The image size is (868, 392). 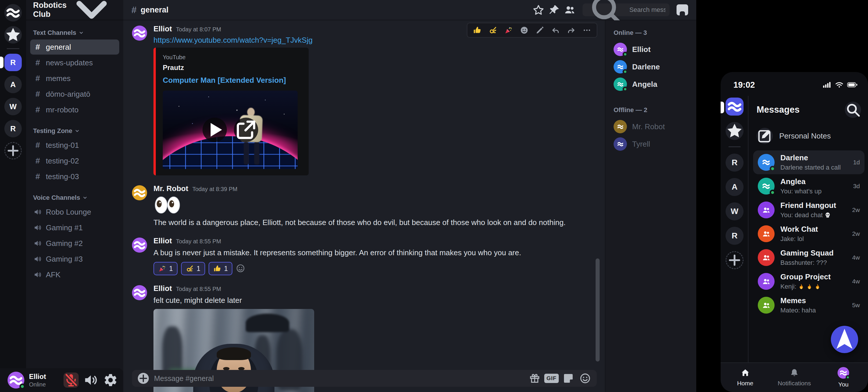 What do you see at coordinates (75, 259) in the screenshot?
I see `voice-channel-gaming-3: Gaming #3` at bounding box center [75, 259].